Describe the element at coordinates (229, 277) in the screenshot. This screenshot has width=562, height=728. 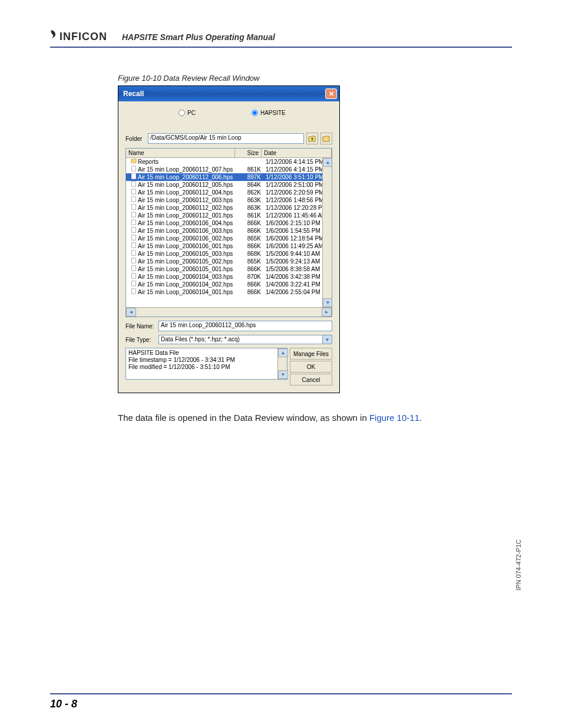
I see `list-item: Air 15 min Loop_20060104_003.hps870K1/4/…` at that location.